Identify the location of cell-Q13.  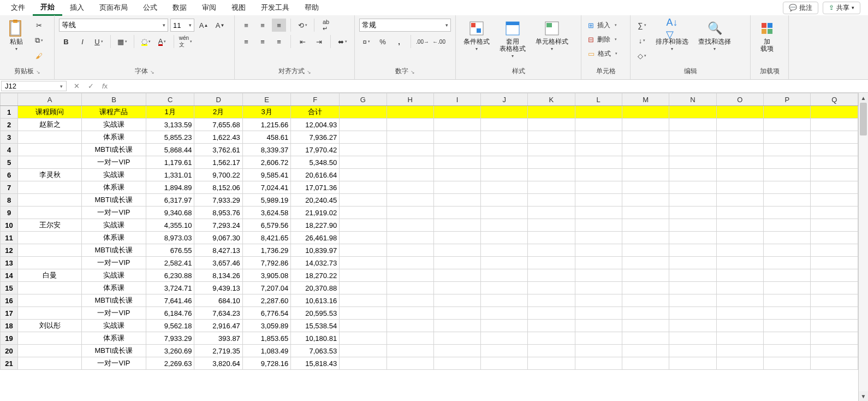
(834, 263).